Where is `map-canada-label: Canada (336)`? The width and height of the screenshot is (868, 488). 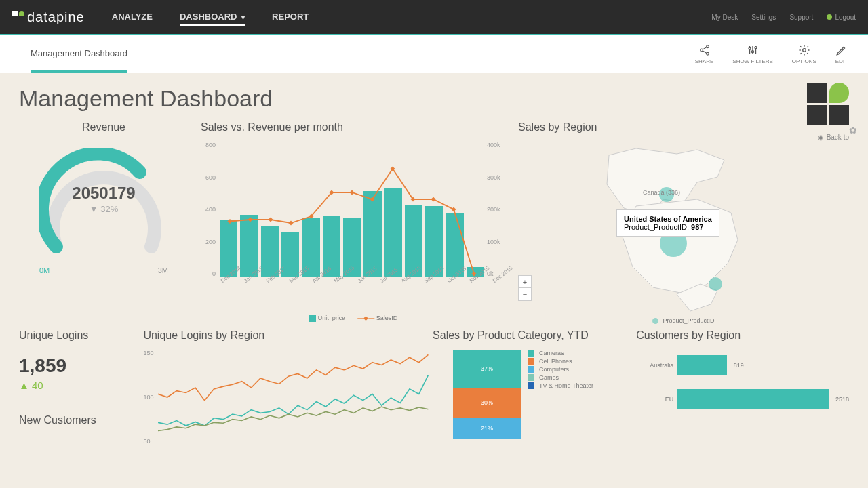 map-canada-label: Canada (336) is located at coordinates (662, 192).